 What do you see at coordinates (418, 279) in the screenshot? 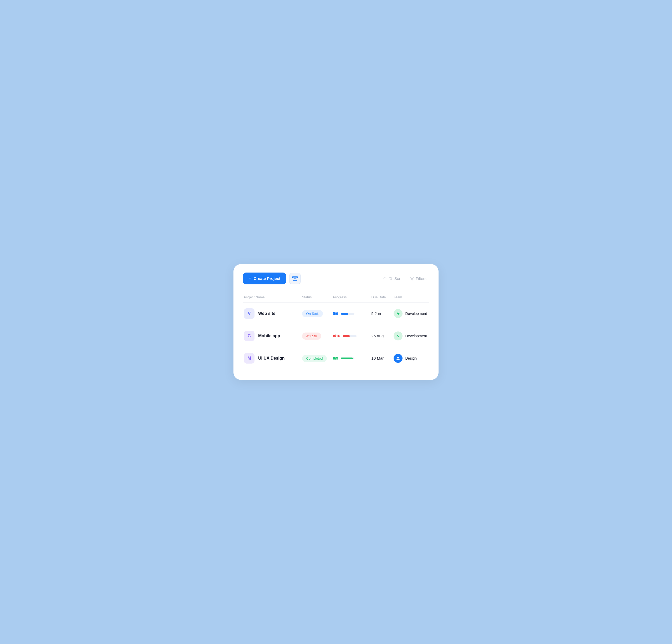
I see `filters-button: Filters` at bounding box center [418, 279].